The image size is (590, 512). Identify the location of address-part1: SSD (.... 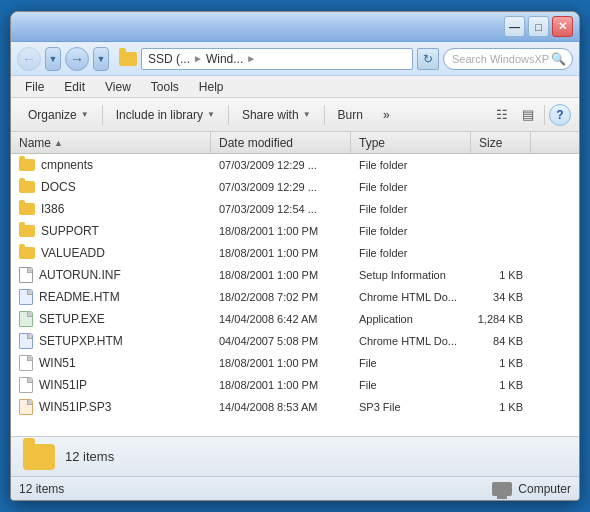
(169, 59).